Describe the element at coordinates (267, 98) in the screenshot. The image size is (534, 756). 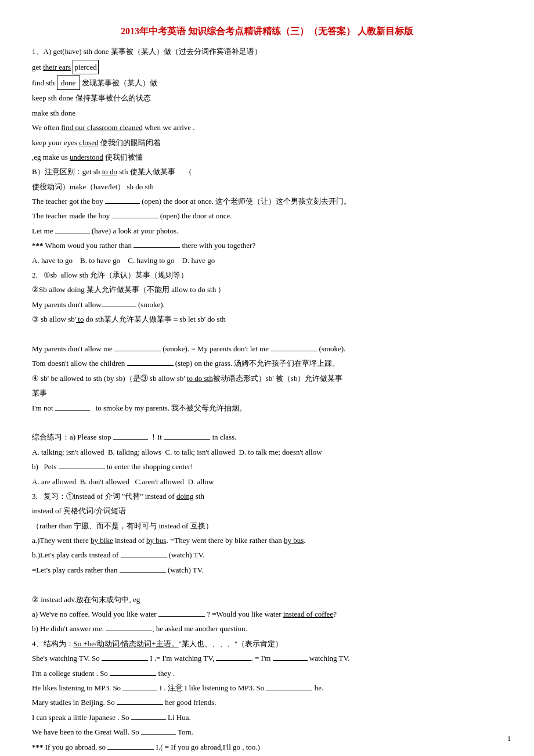
I see `line-keep: keep sth done 保持某事被什么的状态` at that location.